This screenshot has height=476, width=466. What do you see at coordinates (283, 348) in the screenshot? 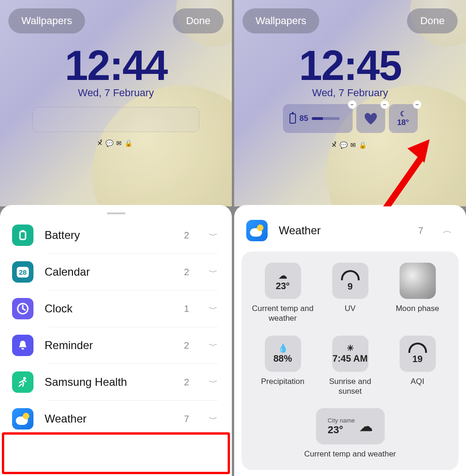
I see `tile-icon: 💧` at bounding box center [283, 348].